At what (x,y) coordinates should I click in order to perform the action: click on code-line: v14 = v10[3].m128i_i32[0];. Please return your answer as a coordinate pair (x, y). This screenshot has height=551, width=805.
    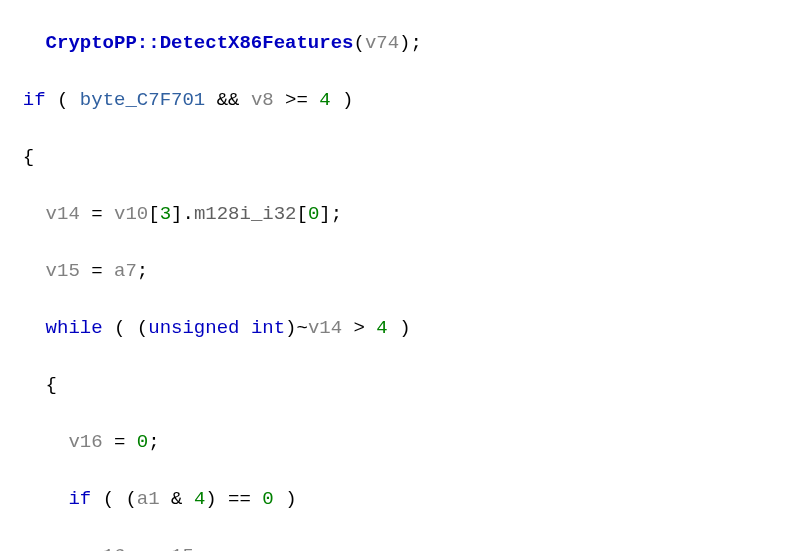
    Looking at the image, I should click on (402, 214).